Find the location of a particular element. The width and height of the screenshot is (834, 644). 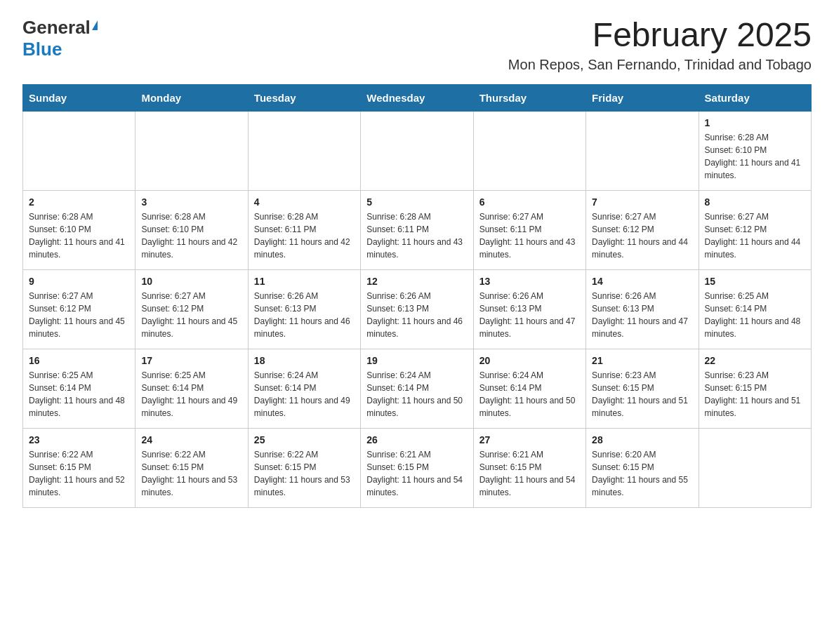

day-number: 9 is located at coordinates (79, 281).